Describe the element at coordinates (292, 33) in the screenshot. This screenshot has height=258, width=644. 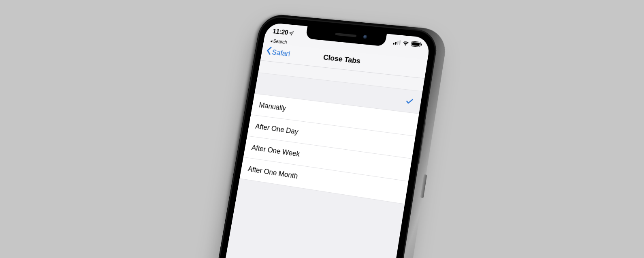
I see `location-icon` at that location.